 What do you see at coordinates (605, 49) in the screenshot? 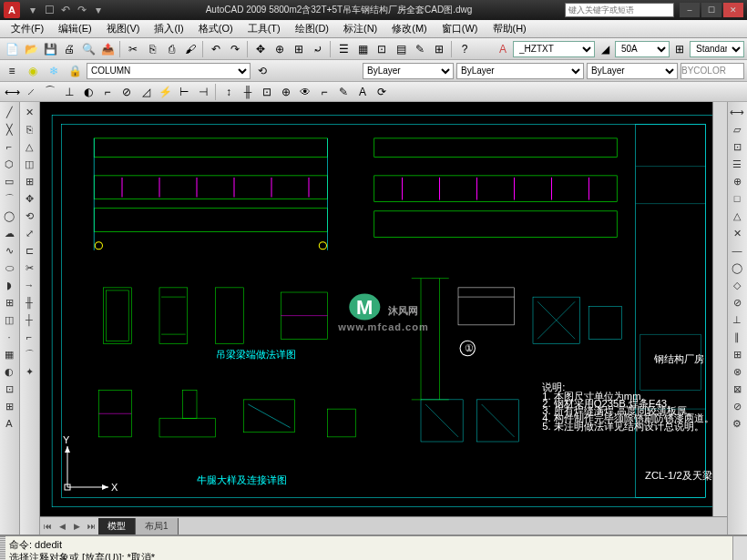
I see `dimstyle-icon: ◢` at bounding box center [605, 49].